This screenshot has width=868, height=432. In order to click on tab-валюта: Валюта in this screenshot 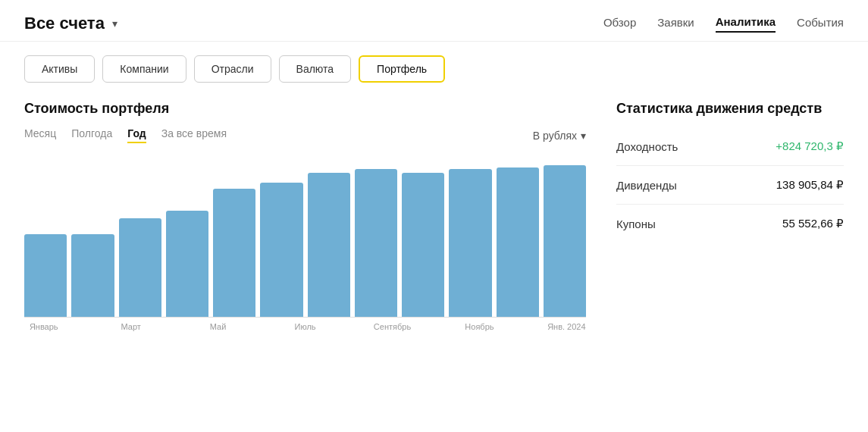, I will do `click(315, 69)`.